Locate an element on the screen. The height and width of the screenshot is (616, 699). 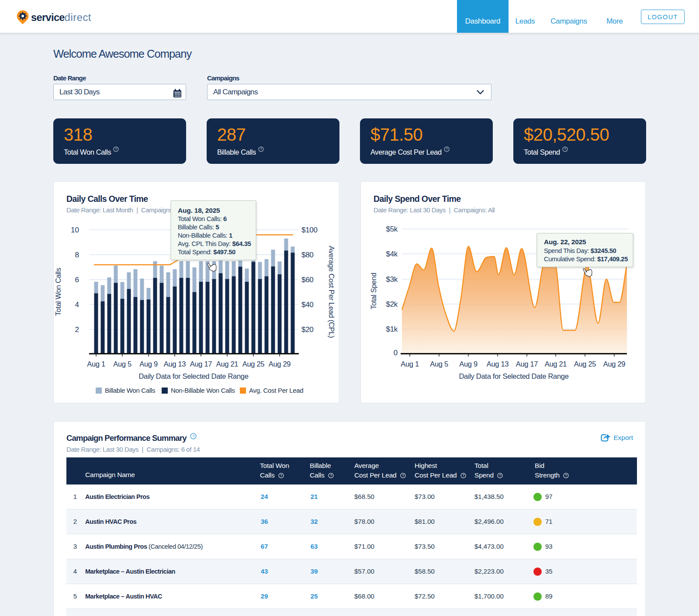
svg-text: $4k is located at coordinates (391, 254).